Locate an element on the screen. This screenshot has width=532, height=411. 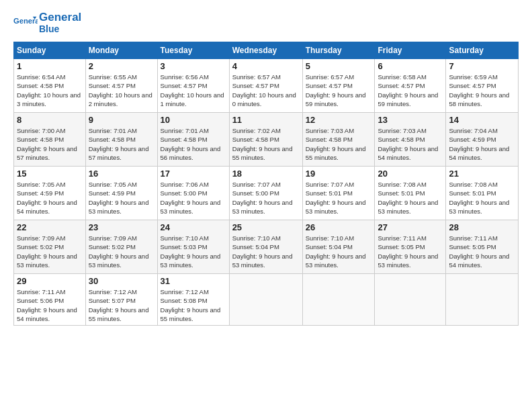
logo: General General Blue is located at coordinates (47, 23).